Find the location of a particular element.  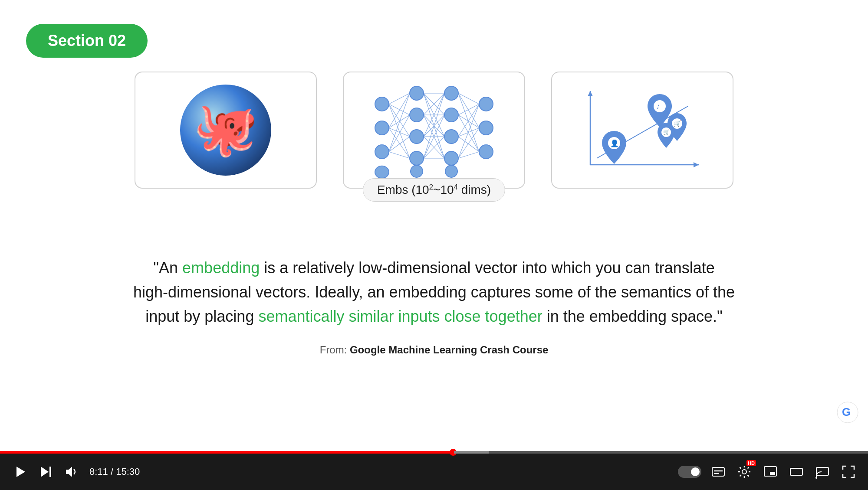

cast-button is located at coordinates (822, 472).